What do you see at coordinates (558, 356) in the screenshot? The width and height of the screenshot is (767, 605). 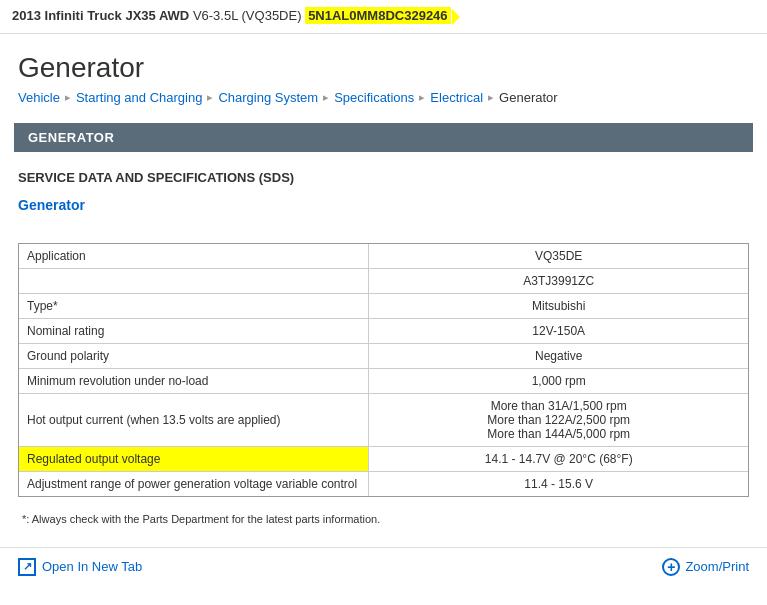 I see `table-row-value-4: Negative` at bounding box center [558, 356].